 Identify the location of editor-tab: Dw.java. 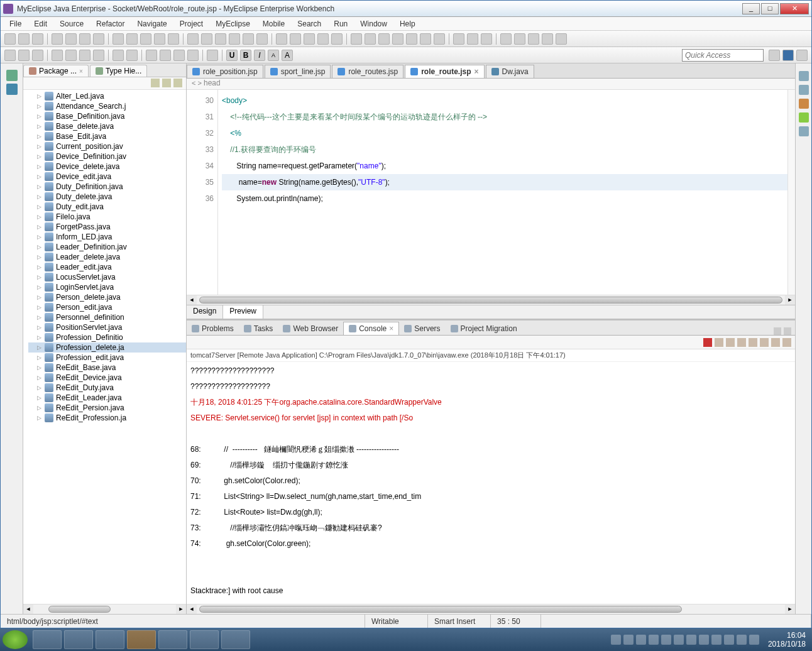
(510, 72).